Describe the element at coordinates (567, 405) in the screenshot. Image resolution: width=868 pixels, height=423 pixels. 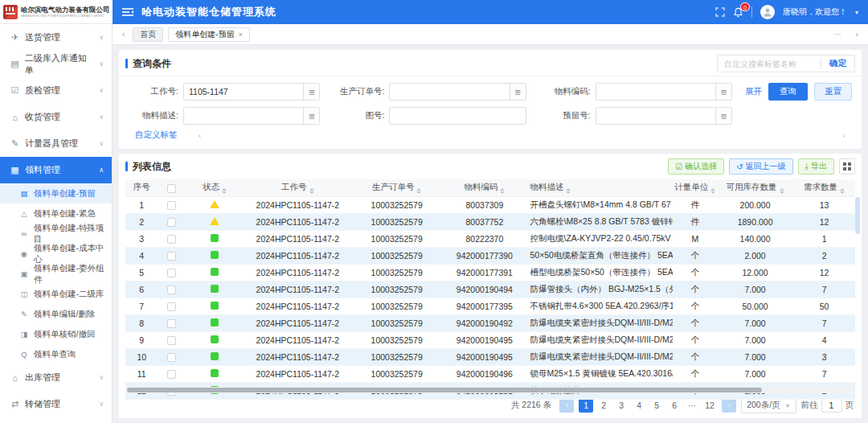
I see `pagination-prev-button: ‹` at that location.